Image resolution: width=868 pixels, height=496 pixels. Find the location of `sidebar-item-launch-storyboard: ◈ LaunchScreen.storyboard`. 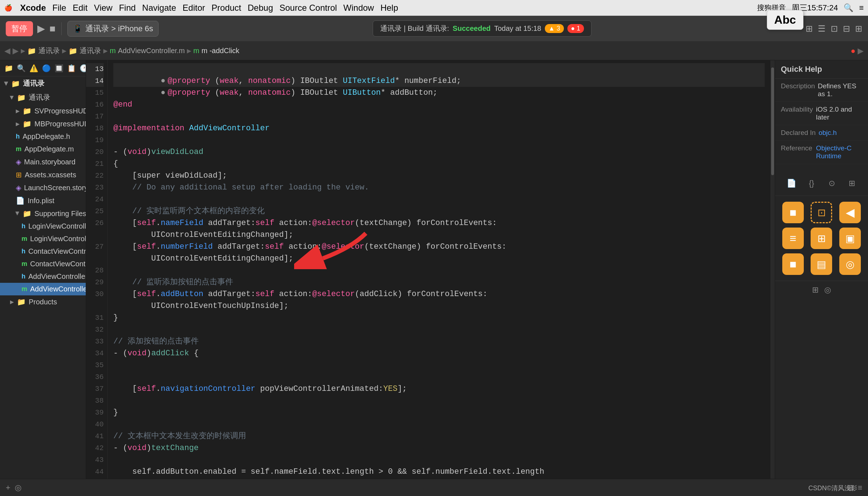

sidebar-item-launch-storyboard: ◈ LaunchScreen.storyboard is located at coordinates (43, 188).